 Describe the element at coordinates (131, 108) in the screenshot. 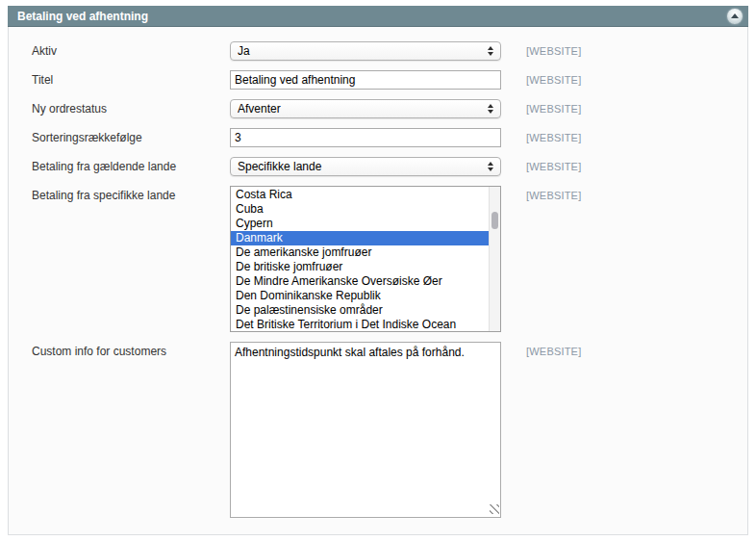

I see `ordrestatus-label: Ny ordrestatus` at that location.